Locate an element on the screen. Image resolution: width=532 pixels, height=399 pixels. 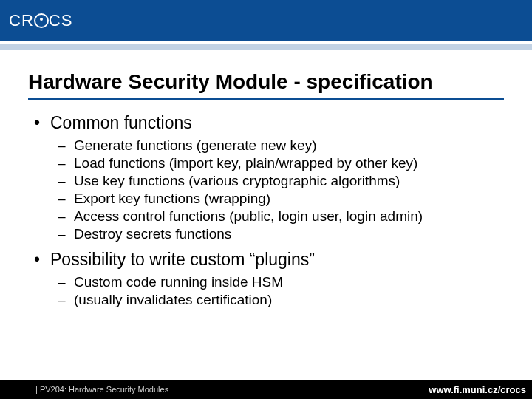
bullet-text: Possibility to write custom “plugins” is located at coordinates (183, 260).